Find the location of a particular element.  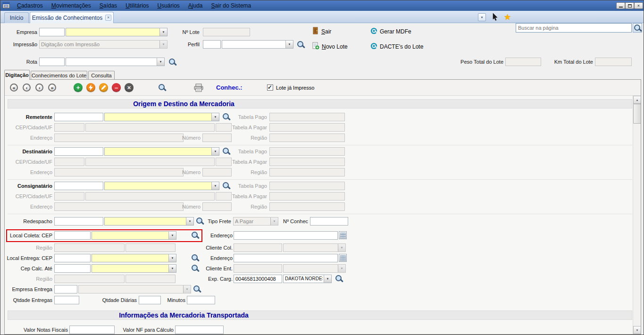

local-coleta-cep-input is located at coordinates (73, 235).